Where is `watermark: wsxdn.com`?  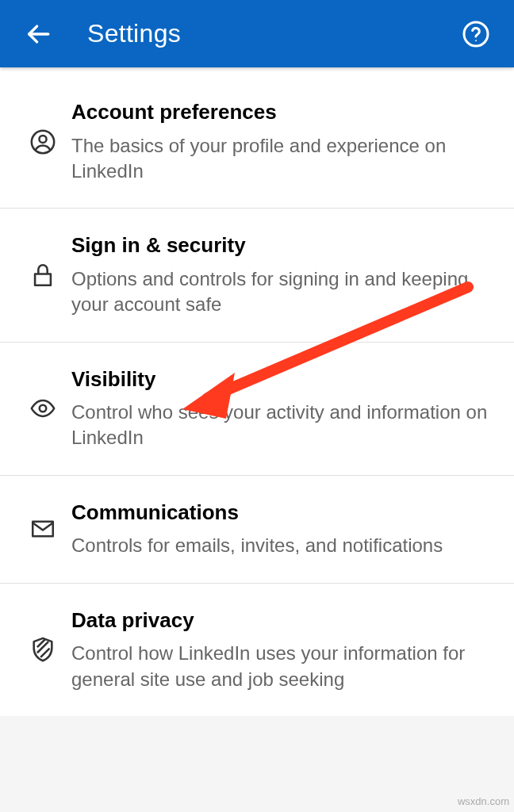
watermark: wsxdn.com is located at coordinates (484, 801).